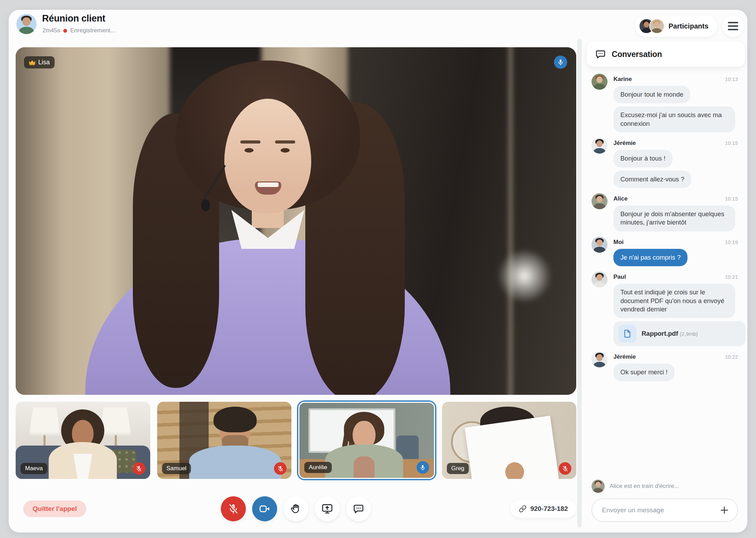 Image resolution: width=756 pixels, height=538 pixels. What do you see at coordinates (652, 179) in the screenshot?
I see `message-bubble: Comment allez-vous ?` at bounding box center [652, 179].